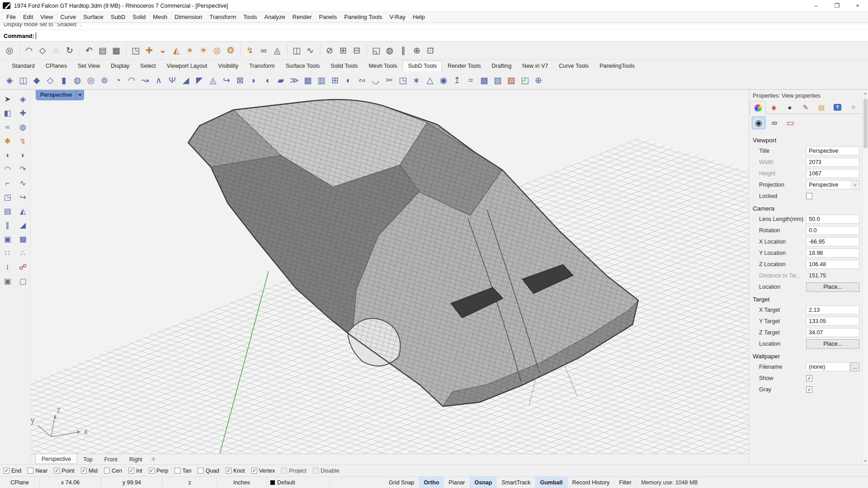 This screenshot has height=488, width=868. What do you see at coordinates (855, 367) in the screenshot?
I see `browse-button: ...` at bounding box center [855, 367].